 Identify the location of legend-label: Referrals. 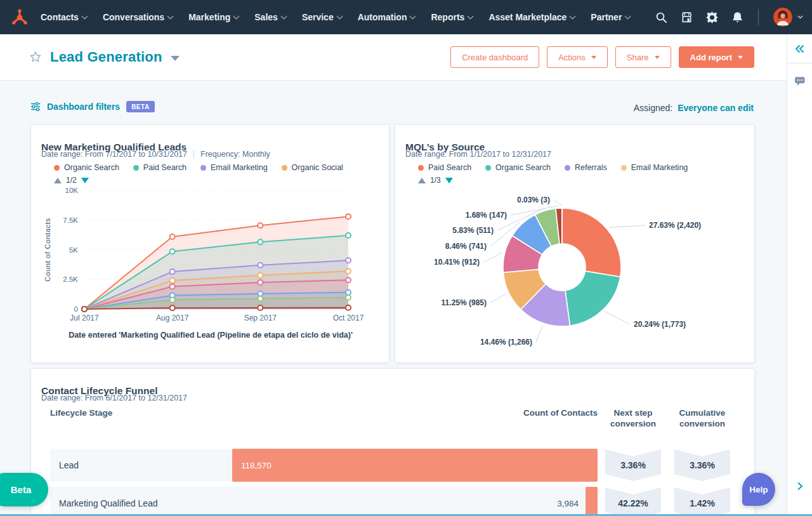
(591, 168).